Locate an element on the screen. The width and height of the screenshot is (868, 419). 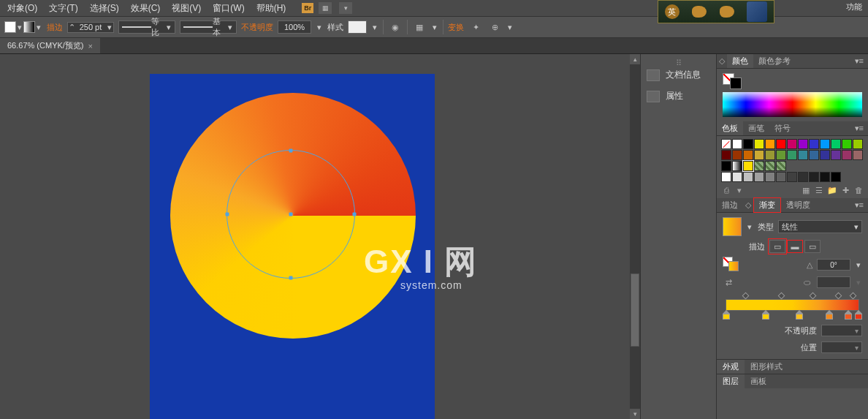
stroke-proxy is located at coordinates (736, 83).